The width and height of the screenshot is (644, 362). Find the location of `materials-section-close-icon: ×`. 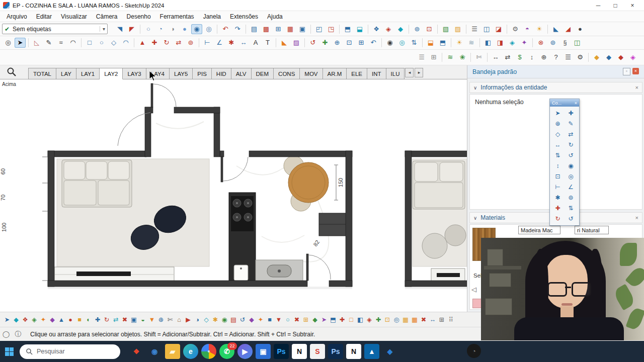

materials-section-close-icon: × is located at coordinates (637, 218).